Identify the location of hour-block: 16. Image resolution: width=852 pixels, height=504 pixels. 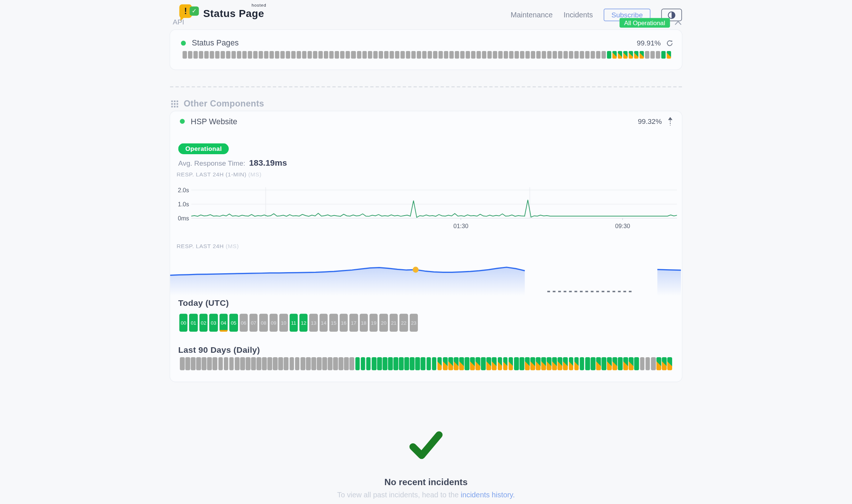
(343, 323).